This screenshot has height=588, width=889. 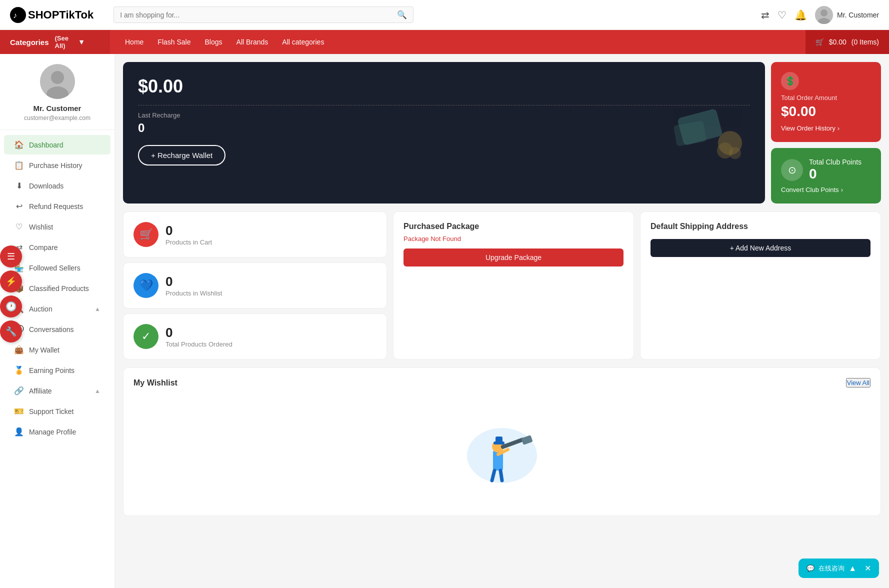 What do you see at coordinates (57, 186) in the screenshot?
I see `sidebar-item-downloads: ⬇ Downloads` at bounding box center [57, 186].